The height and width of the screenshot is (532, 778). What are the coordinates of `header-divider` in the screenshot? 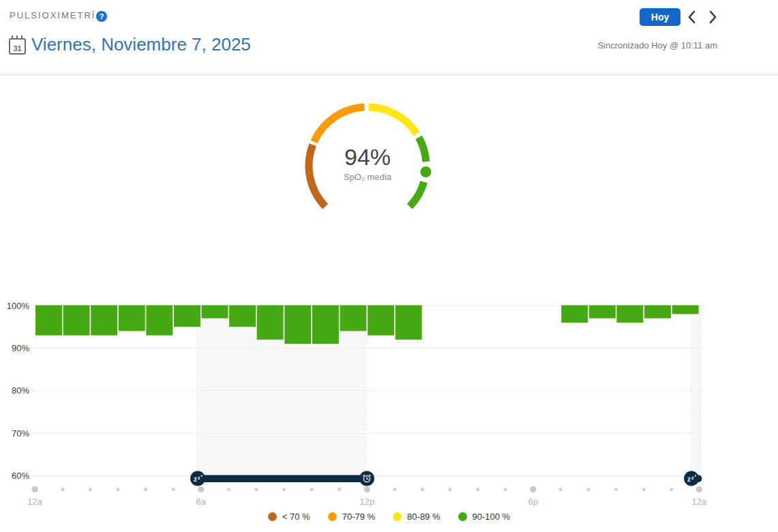 It's located at (389, 75).